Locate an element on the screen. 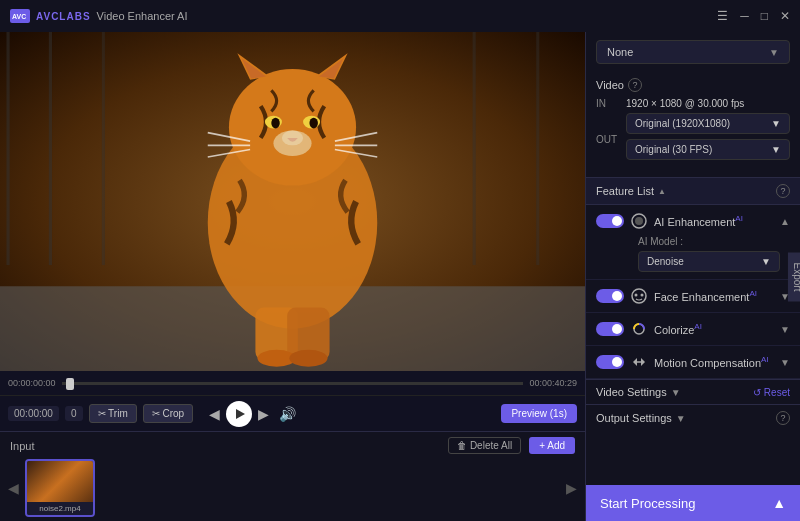 The image size is (800, 521). volume-button: 🔊 is located at coordinates (288, 414).